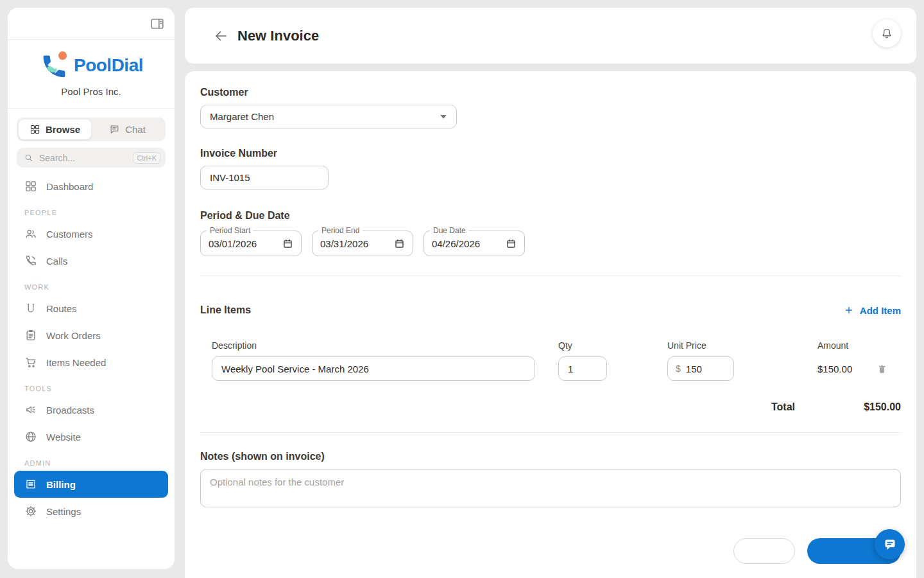 The width and height of the screenshot is (924, 578). I want to click on item-amount: $150.00, so click(835, 369).